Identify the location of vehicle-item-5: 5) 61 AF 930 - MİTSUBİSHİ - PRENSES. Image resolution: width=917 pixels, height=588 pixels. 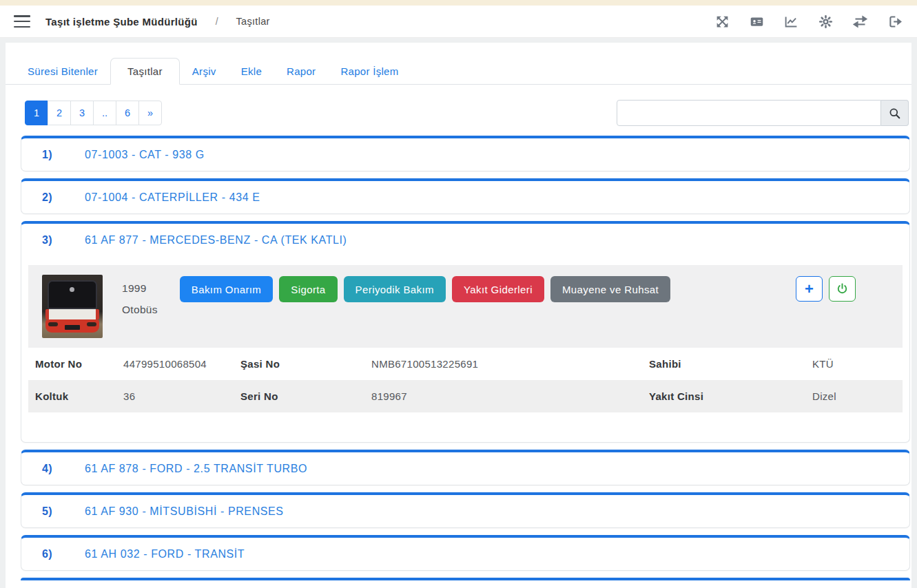
(466, 510).